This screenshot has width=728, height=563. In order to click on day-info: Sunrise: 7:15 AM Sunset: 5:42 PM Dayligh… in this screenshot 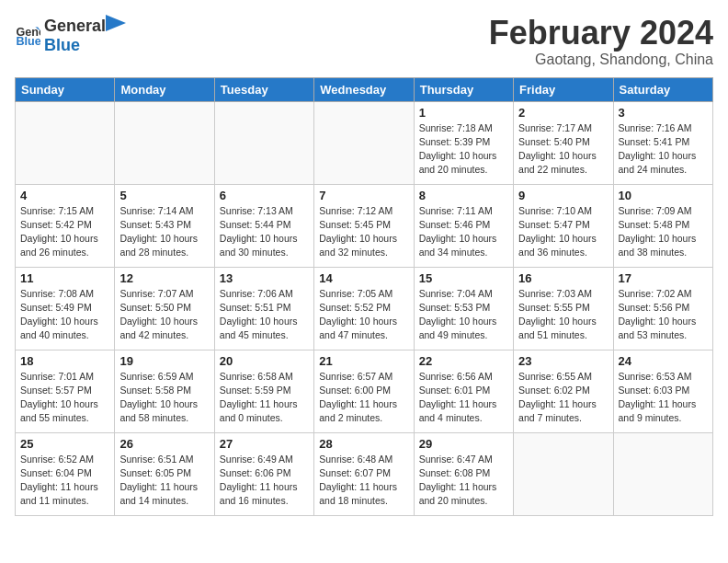, I will do `click(64, 232)`.